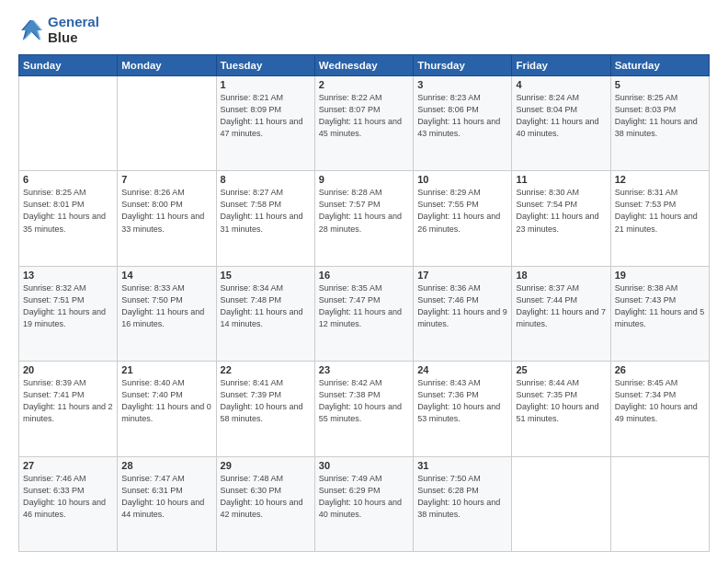 This screenshot has height=563, width=728. What do you see at coordinates (166, 211) in the screenshot?
I see `day-info: Sunrise: 8:26 AM Sunset: 8:00 PM Dayligh…` at bounding box center [166, 211].